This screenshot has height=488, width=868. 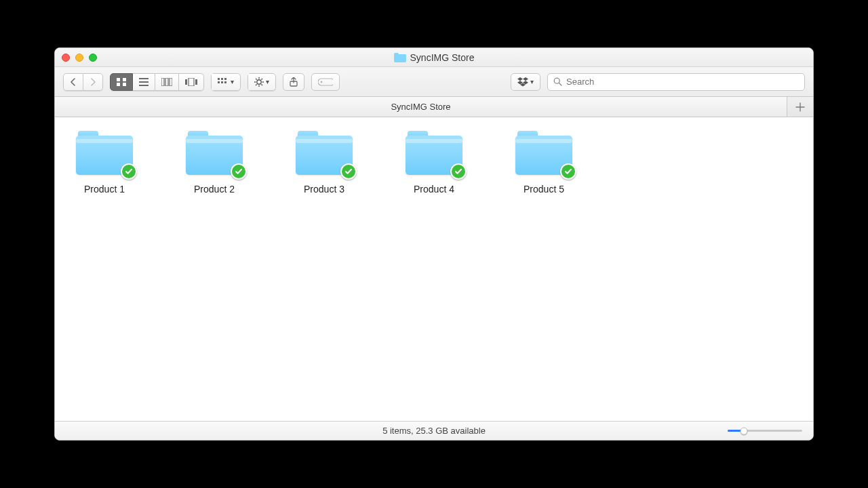 I want to click on chevron-left-icon, so click(x=73, y=82).